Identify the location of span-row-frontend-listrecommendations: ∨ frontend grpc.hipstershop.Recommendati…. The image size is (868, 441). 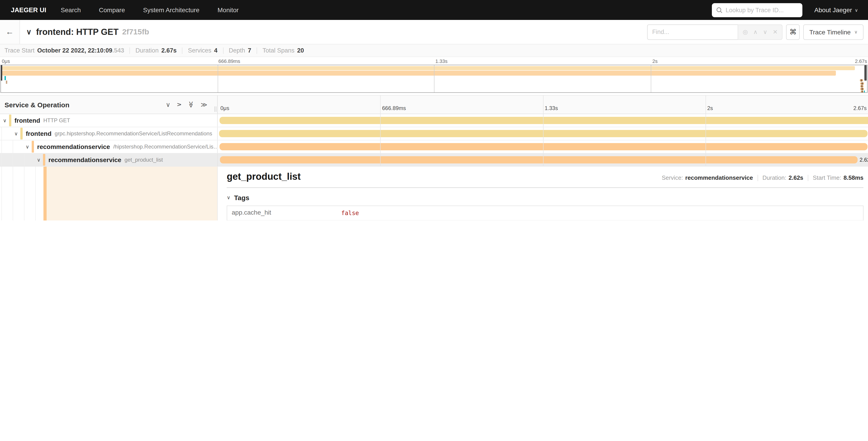
(434, 134).